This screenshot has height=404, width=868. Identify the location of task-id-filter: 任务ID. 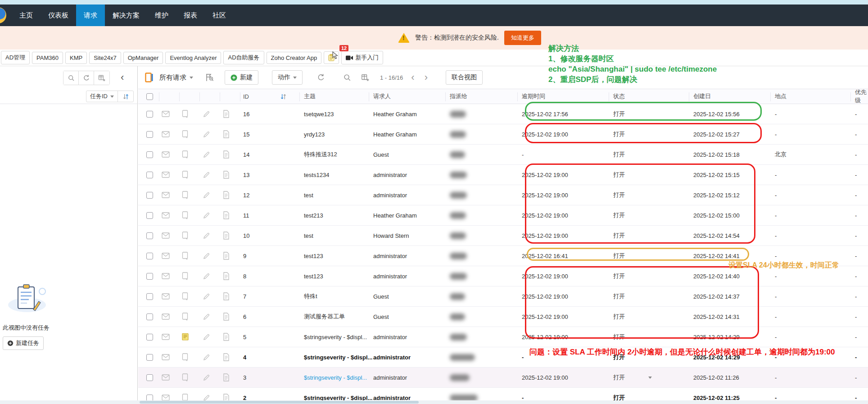
(110, 96).